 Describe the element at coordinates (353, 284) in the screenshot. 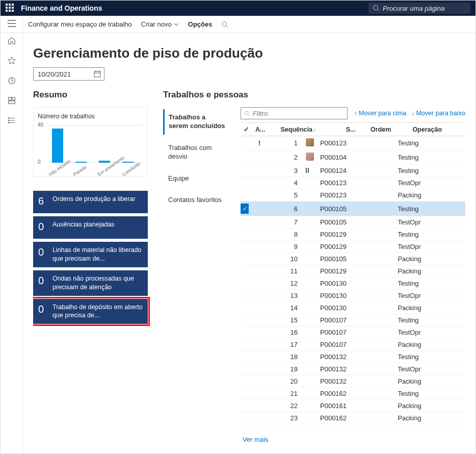

I see `table-row: ✓12P000130Testing` at that location.